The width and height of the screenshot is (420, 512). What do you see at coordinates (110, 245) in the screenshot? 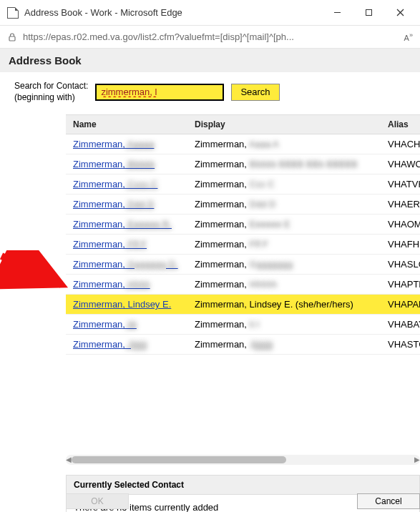
I see `contact-name-link: Zimmerman, Fff F` at bounding box center [110, 245].